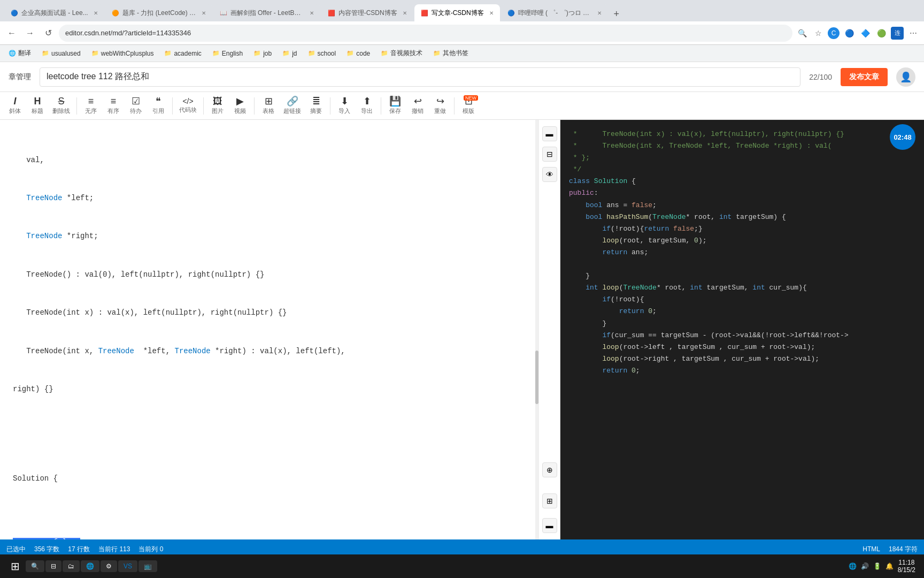 This screenshot has width=924, height=578. What do you see at coordinates (204, 13) in the screenshot?
I see `tab-close-2: ✕` at bounding box center [204, 13].